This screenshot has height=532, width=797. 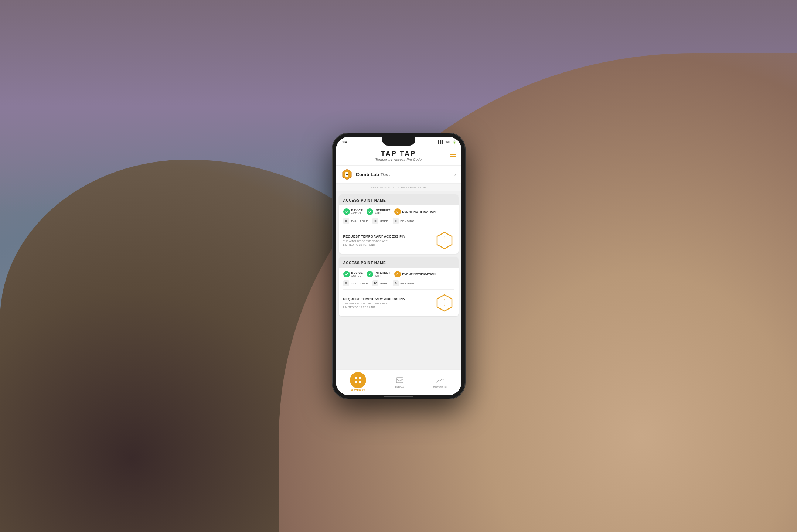 What do you see at coordinates (453, 156) in the screenshot?
I see `menu-button` at bounding box center [453, 156].